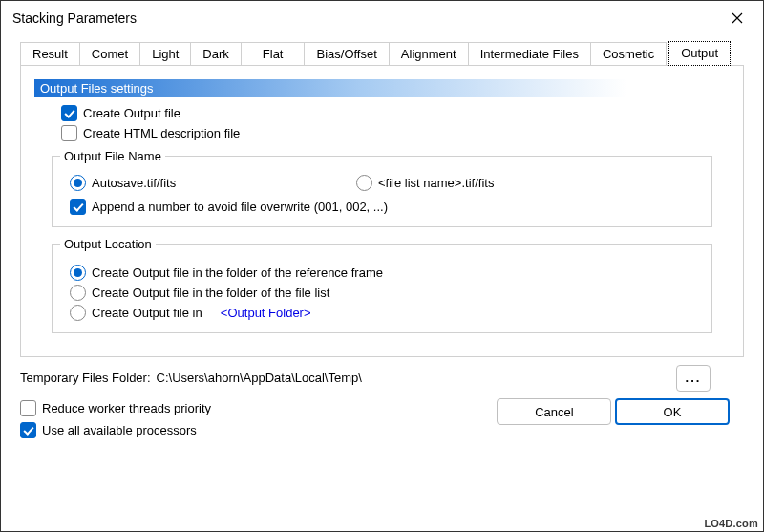 The image size is (764, 532). I want to click on tab-result: Result, so click(50, 53).